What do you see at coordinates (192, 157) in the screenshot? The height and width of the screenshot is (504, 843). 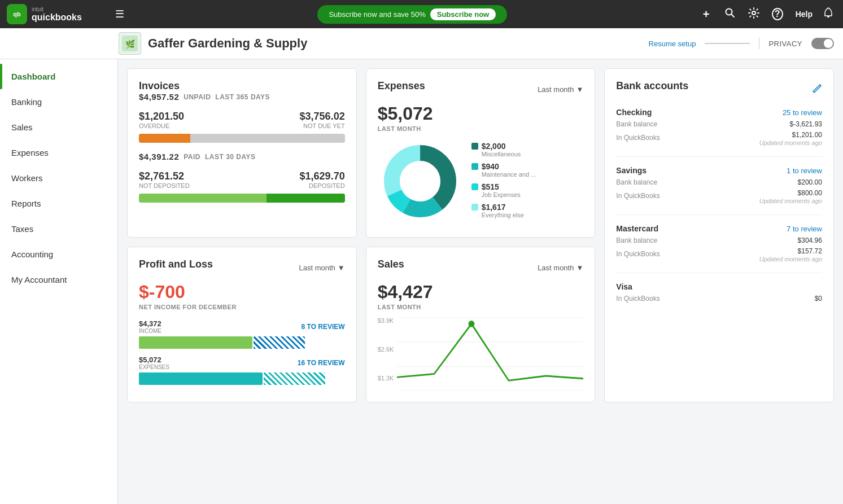 I see `paid-label: PAID` at bounding box center [192, 157].